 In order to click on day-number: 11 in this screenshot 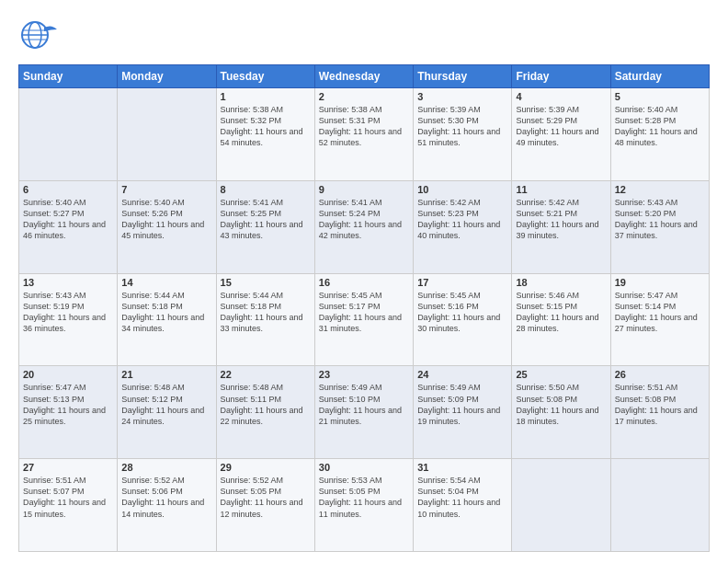, I will do `click(561, 190)`.